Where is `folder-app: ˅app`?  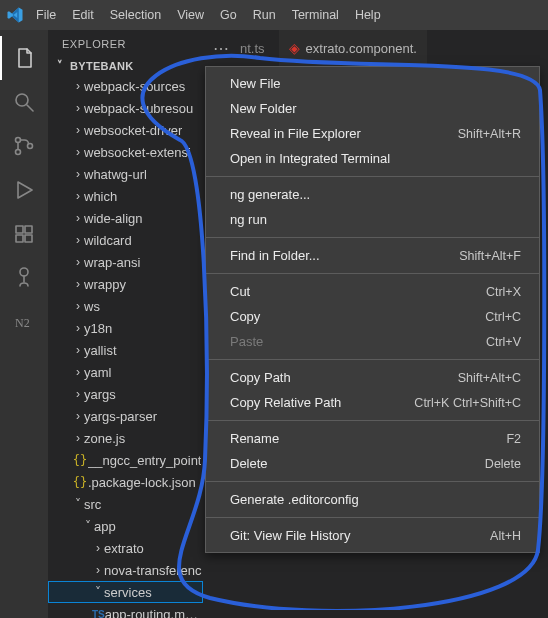 folder-app: ˅app is located at coordinates (126, 526).